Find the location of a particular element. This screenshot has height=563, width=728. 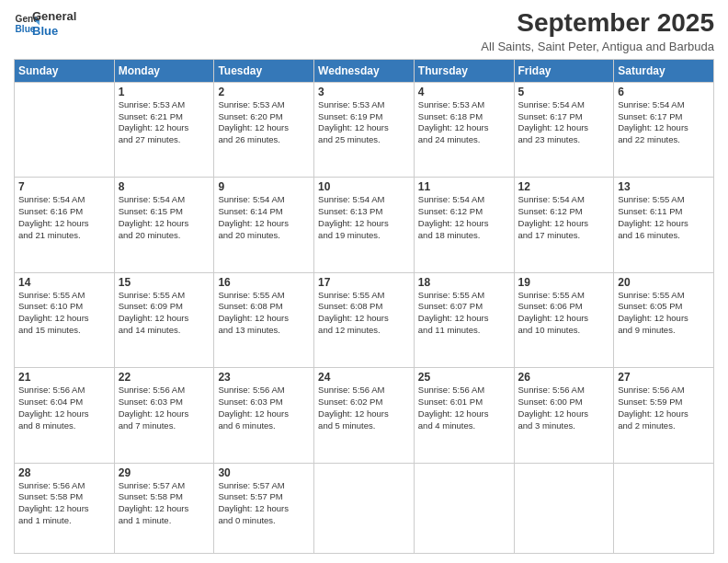

table-row: 15Sunrise: 5:55 AM Sunset: 6:09 PM Dayli… is located at coordinates (164, 320).